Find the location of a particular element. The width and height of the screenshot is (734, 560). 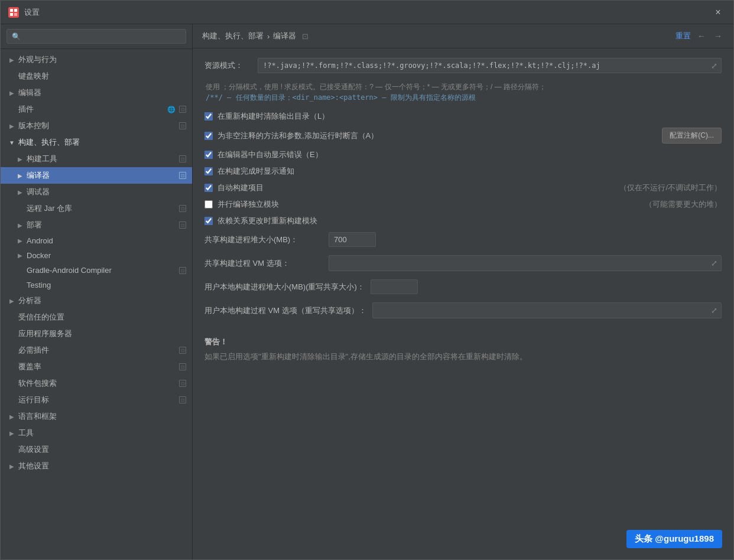

sidebar-item-label: 语言和框架 is located at coordinates (102, 416).